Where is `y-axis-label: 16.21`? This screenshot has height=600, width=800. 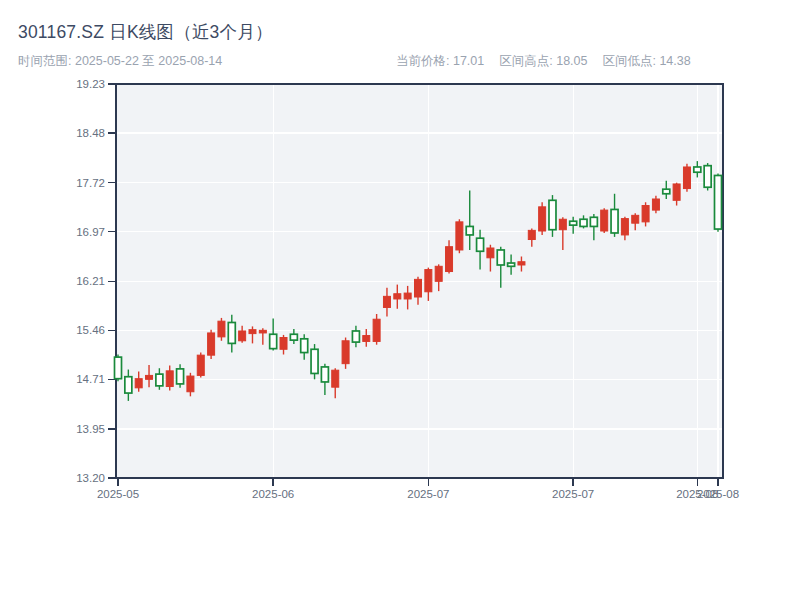 y-axis-label: 16.21 is located at coordinates (90, 281).